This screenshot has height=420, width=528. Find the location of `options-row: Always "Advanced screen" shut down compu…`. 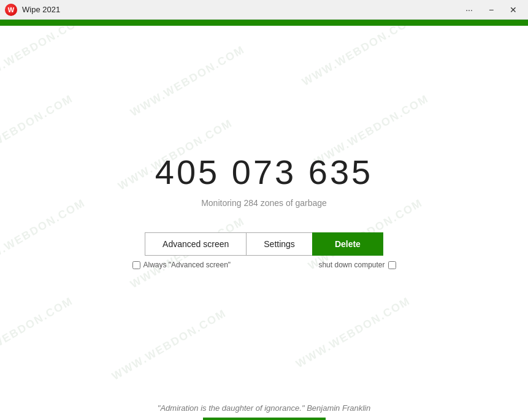

options-row: Always "Advanced screen" shut down compu… is located at coordinates (264, 265).